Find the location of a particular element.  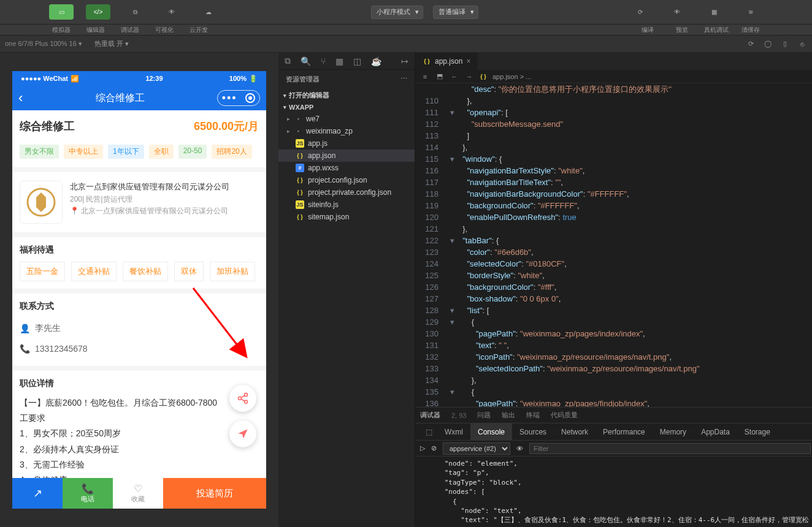

tab-count: 2, 93 is located at coordinates (459, 415).